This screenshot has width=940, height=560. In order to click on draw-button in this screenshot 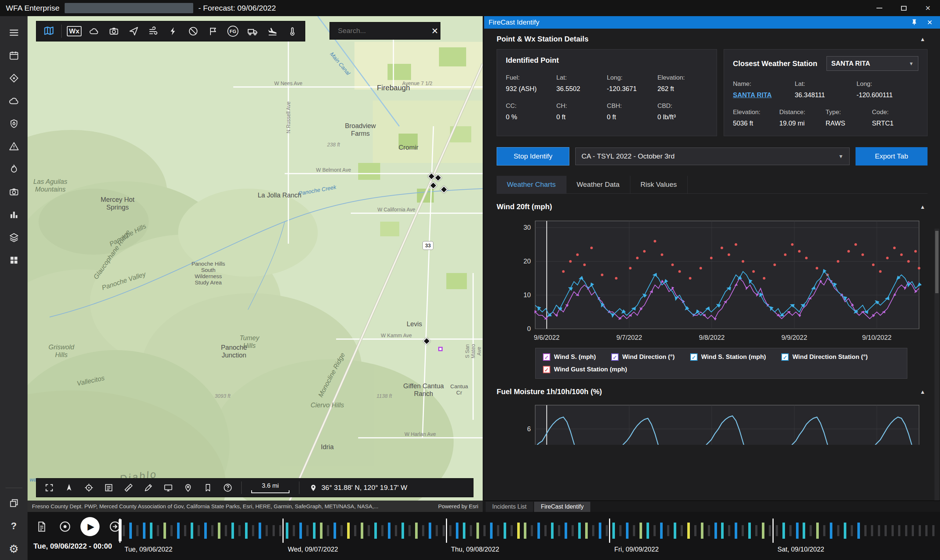, I will do `click(148, 488)`.